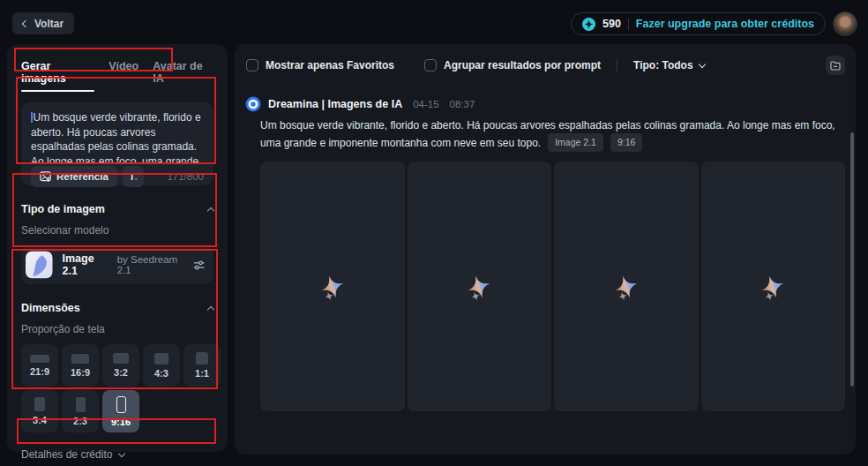  What do you see at coordinates (117, 388) in the screenshot?
I see `aspect-ratio-grid: 21:9 16:9 3:2 4:3 1:1 3:4 2:3 9:16` at bounding box center [117, 388].